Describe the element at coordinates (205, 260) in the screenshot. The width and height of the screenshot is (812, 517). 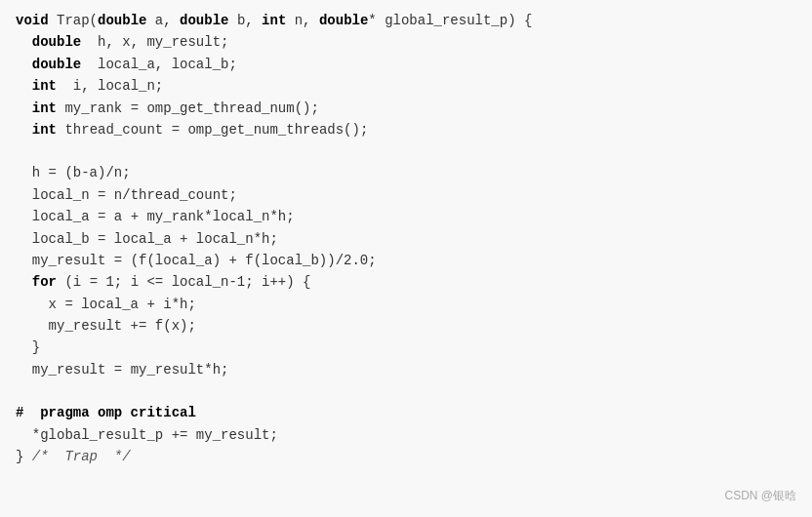
I see `code-token-normal: my_result = (f(local_a) + f(local_b))/2.…` at that location.